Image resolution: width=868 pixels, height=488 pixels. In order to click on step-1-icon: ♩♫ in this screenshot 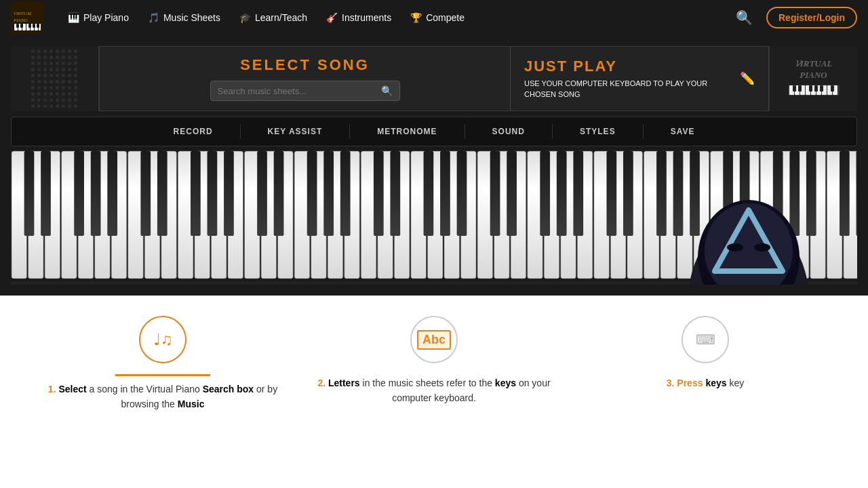, I will do `click(163, 340)`.